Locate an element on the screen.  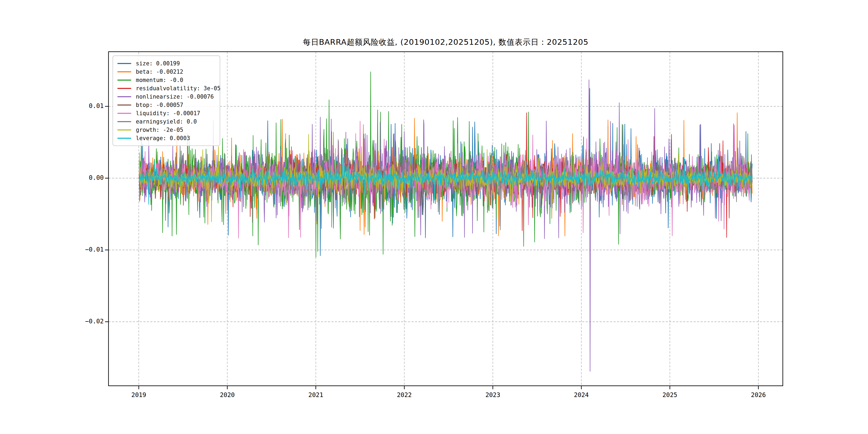
x-tick-2020: 2020 is located at coordinates (227, 395).